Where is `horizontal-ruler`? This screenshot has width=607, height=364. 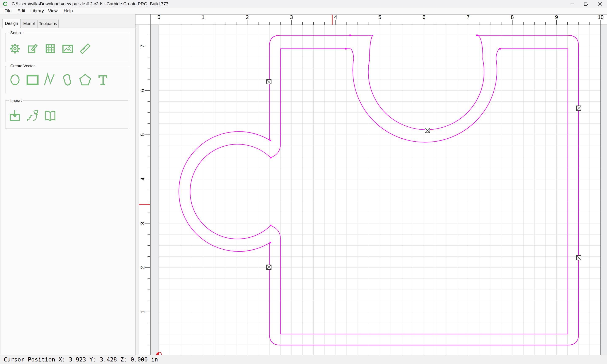 horizontal-ruler is located at coordinates (371, 20).